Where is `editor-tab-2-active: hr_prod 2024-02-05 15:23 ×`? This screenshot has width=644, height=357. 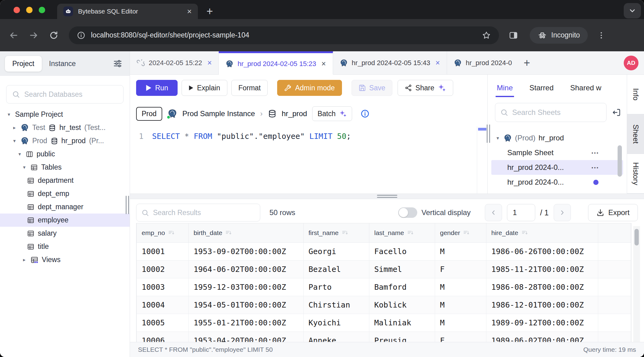 editor-tab-2-active: hr_prod 2024-02-05 15:23 × is located at coordinates (276, 63).